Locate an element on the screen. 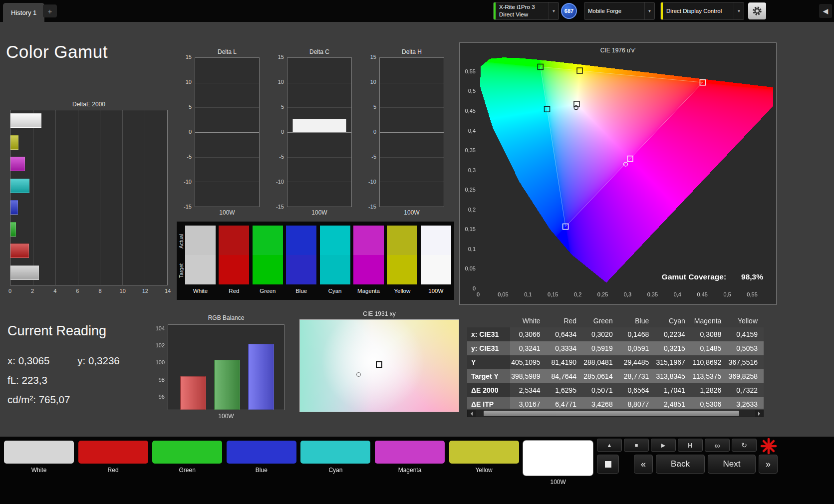 Image resolution: width=834 pixels, height=504 pixels. pattern-button-green is located at coordinates (187, 452).